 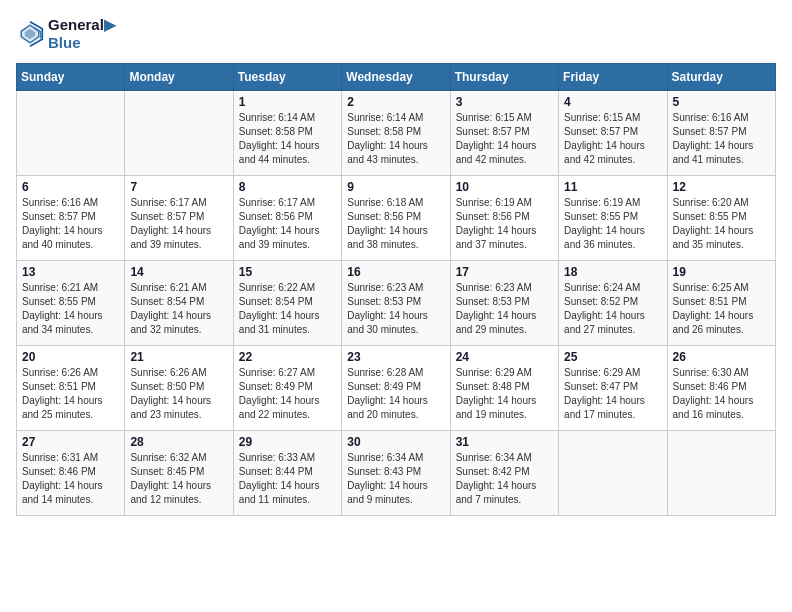 I want to click on calendar-cell: 20Sunrise: 6:26 AM Sunset: 8:51 PM Dayli…, so click(x=71, y=388).